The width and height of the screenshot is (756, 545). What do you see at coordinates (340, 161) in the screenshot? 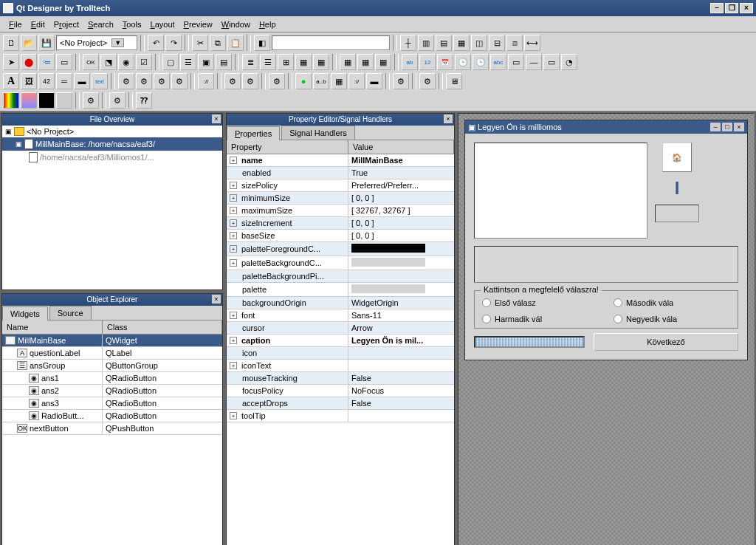
I see `property-row: +nameMillMainBase` at bounding box center [340, 161].